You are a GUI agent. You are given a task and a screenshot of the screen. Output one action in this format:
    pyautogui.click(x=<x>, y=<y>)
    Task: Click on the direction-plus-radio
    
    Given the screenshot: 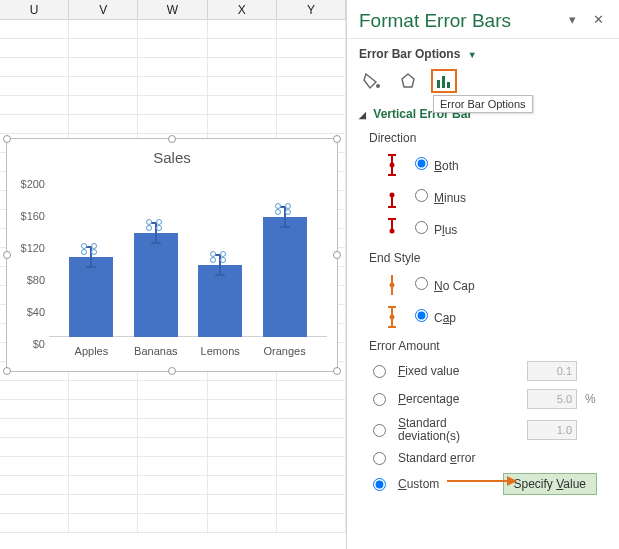 What is the action you would take?
    pyautogui.click(x=422, y=228)
    